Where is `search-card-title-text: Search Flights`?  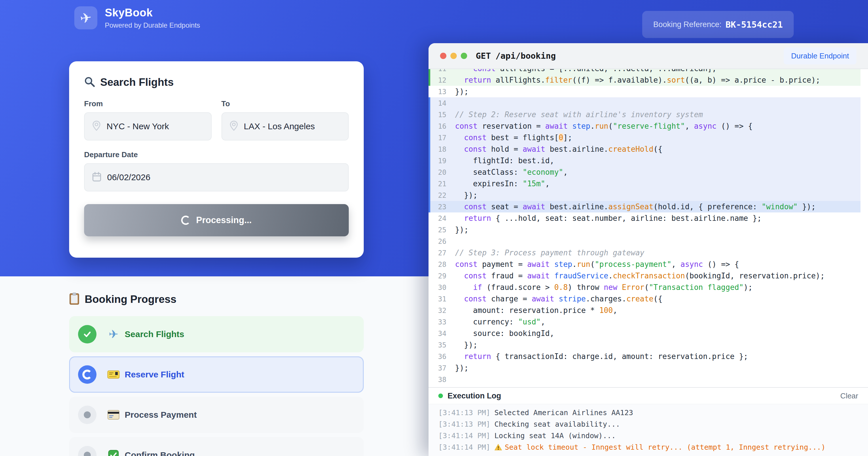 search-card-title-text: Search Flights is located at coordinates (137, 82).